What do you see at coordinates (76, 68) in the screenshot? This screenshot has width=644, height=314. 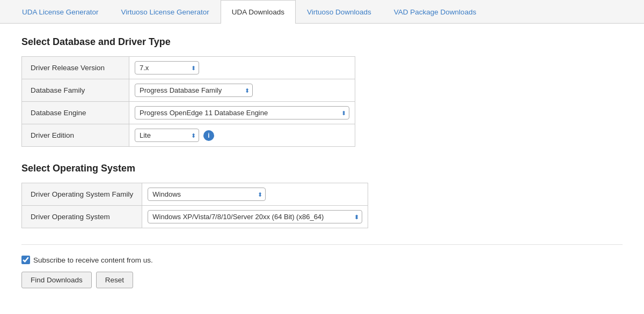 I see `driver-release-version-label: Driver Release Version` at bounding box center [76, 68].